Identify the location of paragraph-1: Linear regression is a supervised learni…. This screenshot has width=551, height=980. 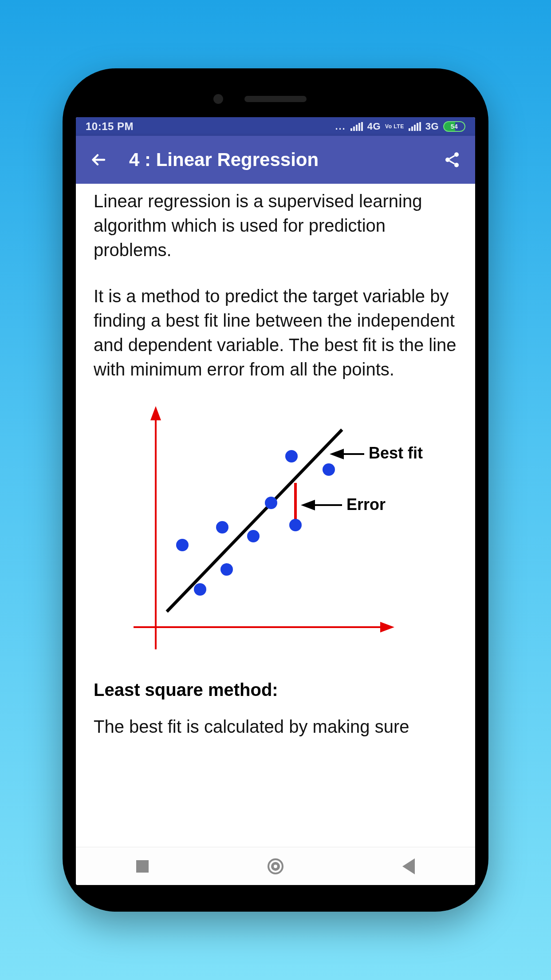
(276, 226).